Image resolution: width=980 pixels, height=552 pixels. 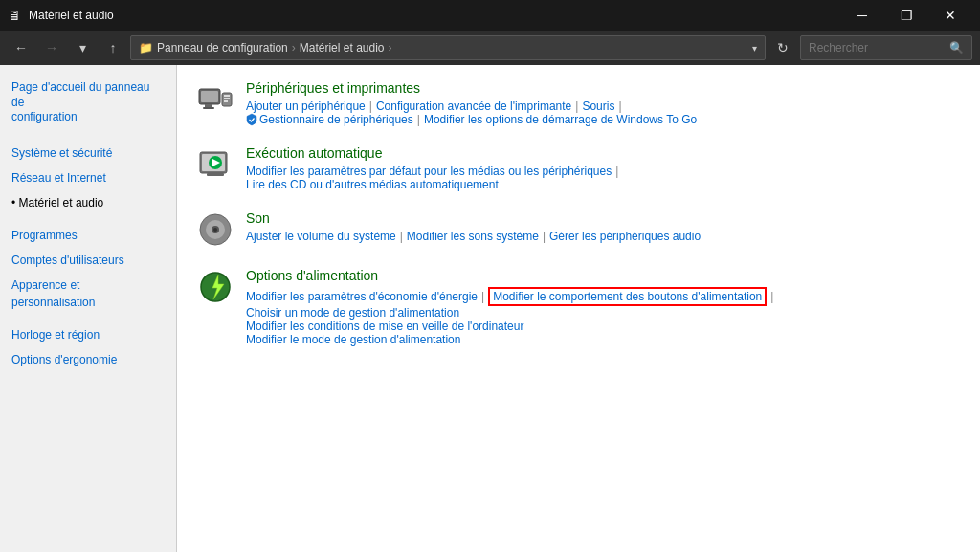 I want to click on peripheriques-links-row1: Ajouter un périphérique | Configuration …, so click(x=603, y=106).